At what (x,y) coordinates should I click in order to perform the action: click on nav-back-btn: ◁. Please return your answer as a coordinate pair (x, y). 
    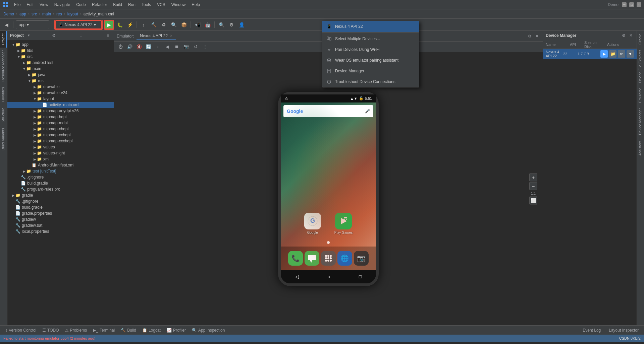
    Looking at the image, I should click on (297, 277).